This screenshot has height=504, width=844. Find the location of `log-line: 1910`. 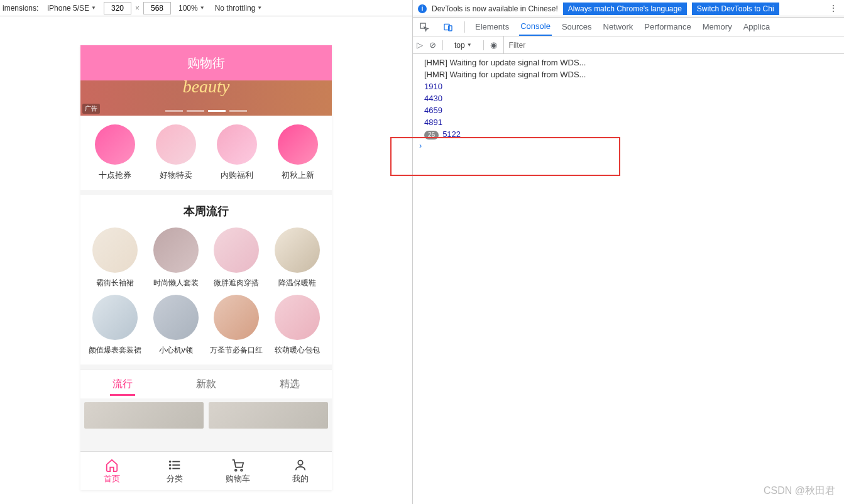

log-line: 1910 is located at coordinates (628, 87).